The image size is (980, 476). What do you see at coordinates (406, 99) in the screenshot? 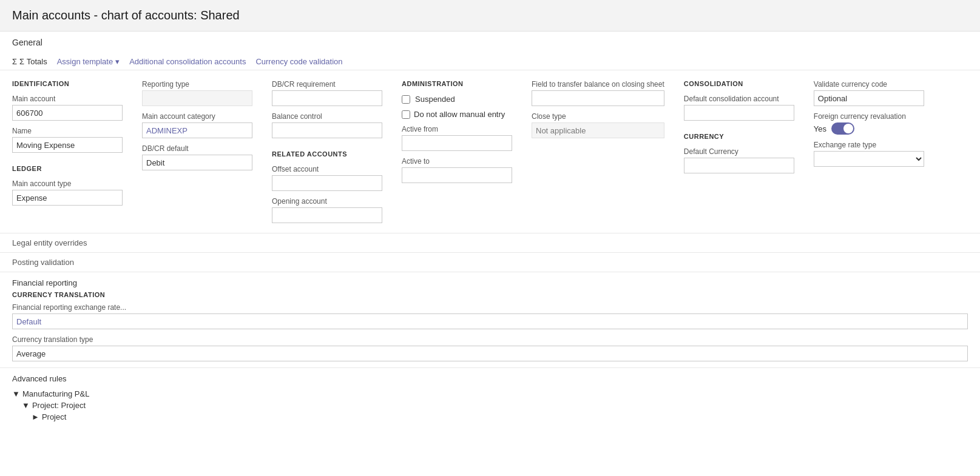
I see `suspended-checkbox` at bounding box center [406, 99].